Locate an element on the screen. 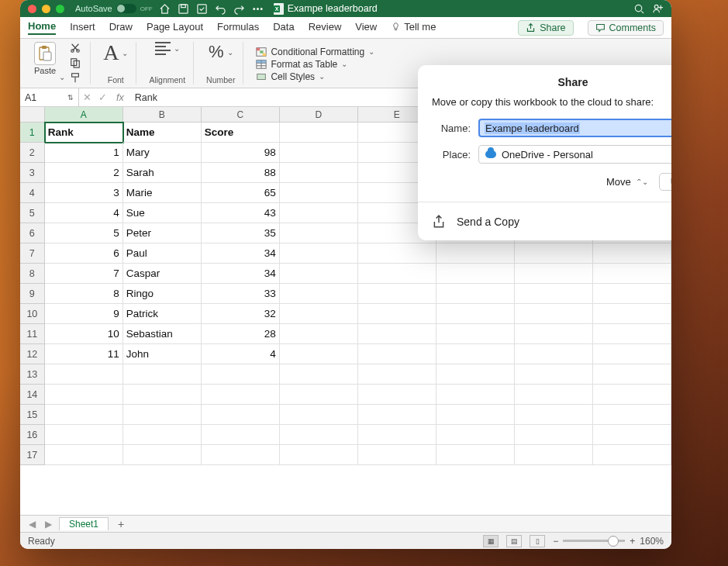  zoom-in-icon: + is located at coordinates (633, 541).